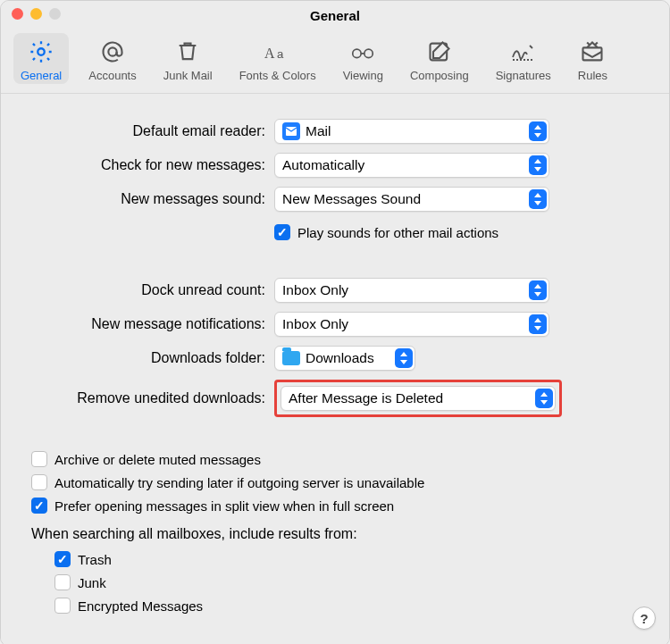 Image resolution: width=670 pixels, height=644 pixels. Describe the element at coordinates (153, 324) in the screenshot. I see `label-new-notifications: New message notifications:` at that location.